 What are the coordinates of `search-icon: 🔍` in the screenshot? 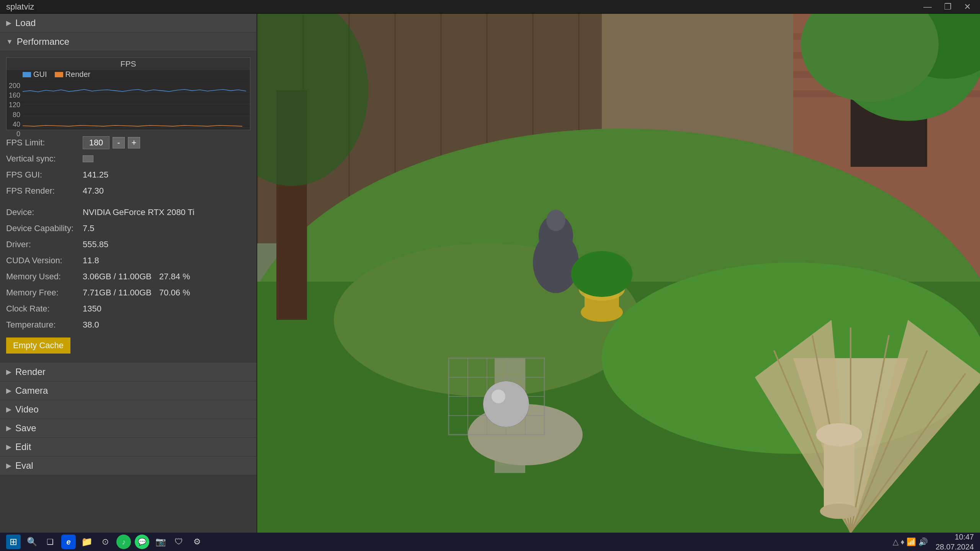 It's located at (32, 542).